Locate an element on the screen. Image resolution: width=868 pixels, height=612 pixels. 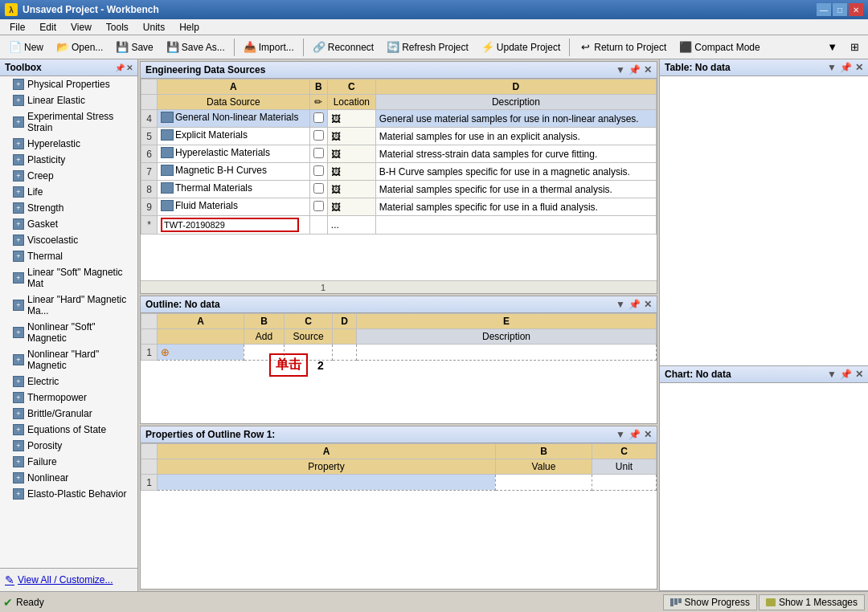
minimize-button: — is located at coordinates (824, 10).